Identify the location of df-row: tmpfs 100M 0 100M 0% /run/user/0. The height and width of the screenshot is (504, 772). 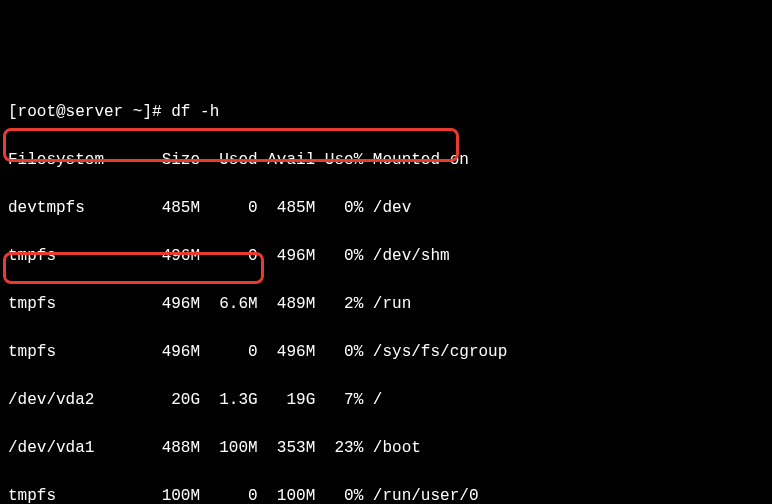
(386, 494).